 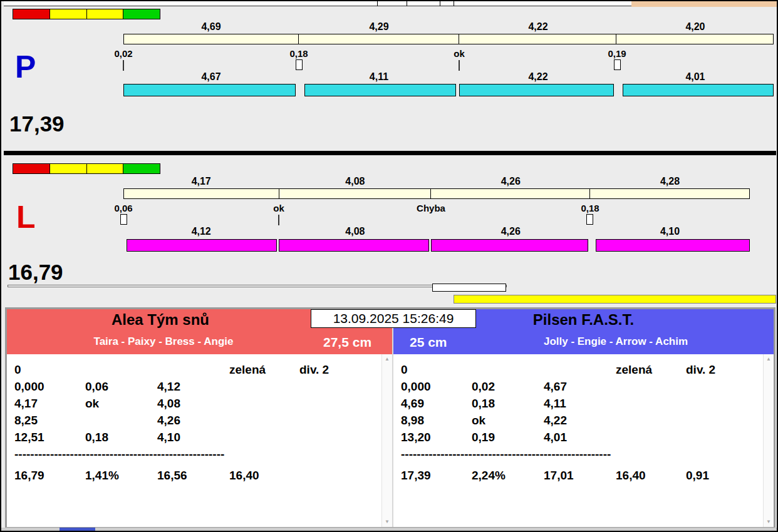 I want to click on split-times-row-right-lane: 4,69 4,29 4,22 4,20, so click(x=449, y=27).